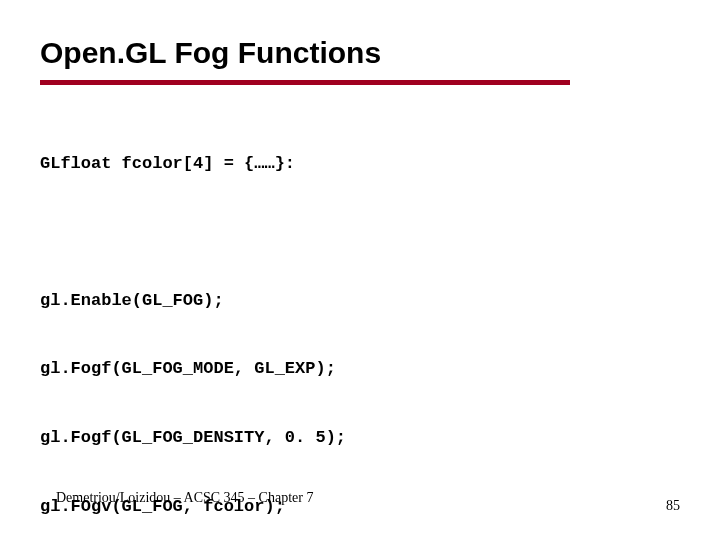 This screenshot has height=540, width=720. I want to click on code-line-2: gl.Fogf(GL_FOG_MODE, GL_EXP);, so click(360, 370).